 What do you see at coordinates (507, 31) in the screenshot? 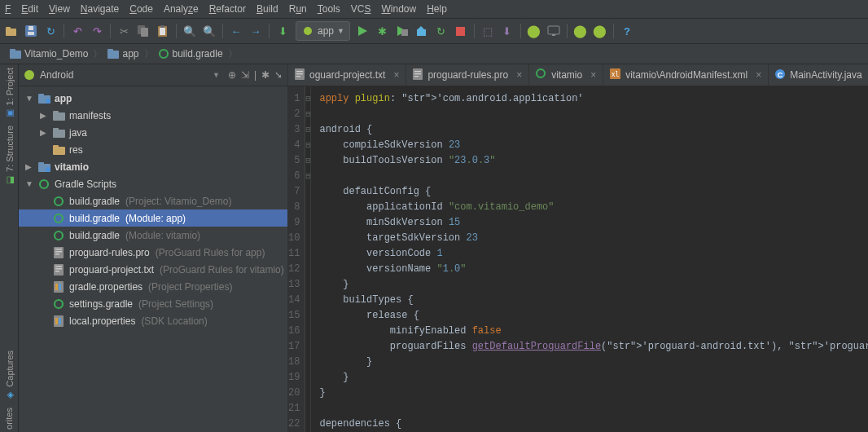
I see `sdk-icon: ⬇` at bounding box center [507, 31].